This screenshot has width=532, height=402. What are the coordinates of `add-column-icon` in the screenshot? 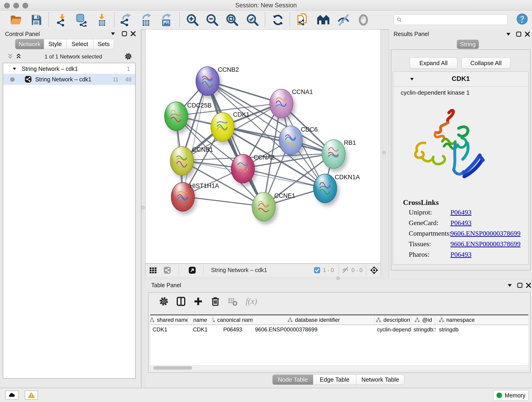 It's located at (198, 301).